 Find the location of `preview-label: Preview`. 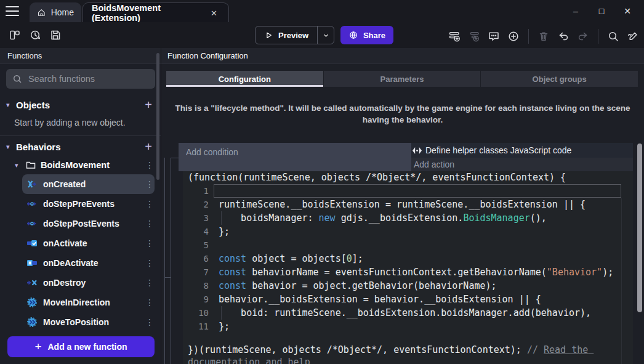

preview-label: Preview is located at coordinates (293, 36).